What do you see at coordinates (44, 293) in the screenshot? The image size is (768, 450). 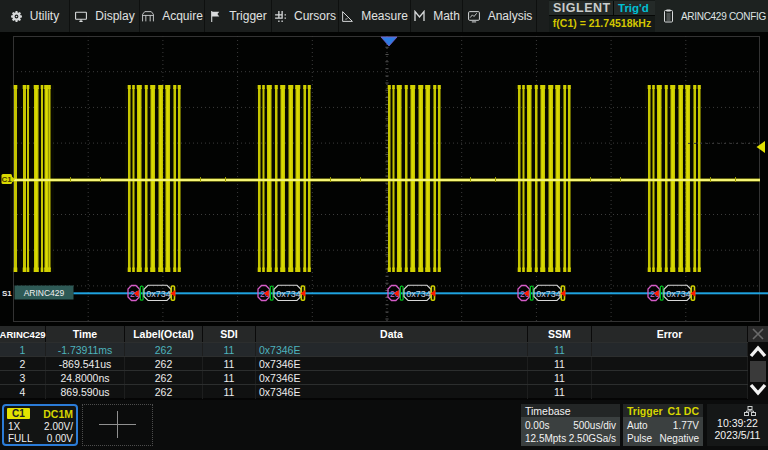 I see `svg-text: ARINC429` at bounding box center [44, 293].